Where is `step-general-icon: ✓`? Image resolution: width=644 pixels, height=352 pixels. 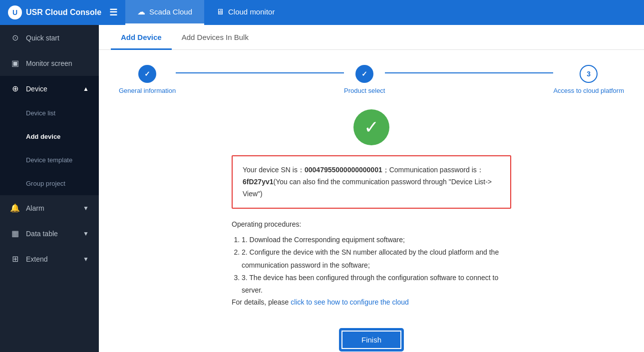 step-general-icon: ✓ is located at coordinates (147, 74).